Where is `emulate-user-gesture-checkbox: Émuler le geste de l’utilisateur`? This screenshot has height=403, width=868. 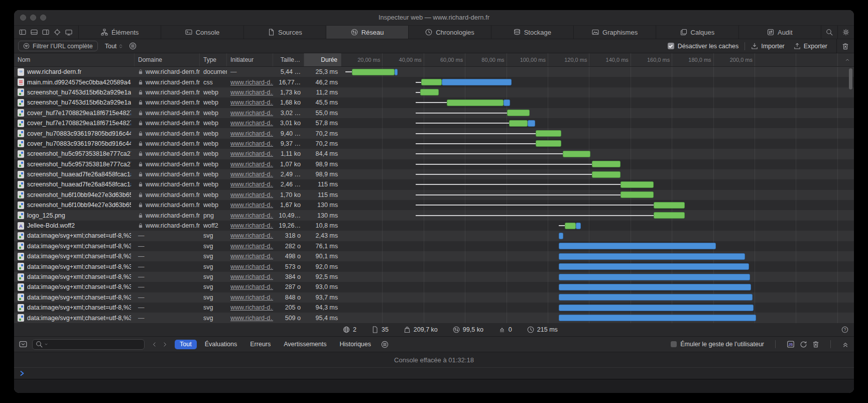 emulate-user-gesture-checkbox: Émuler le geste de l’utilisateur is located at coordinates (717, 344).